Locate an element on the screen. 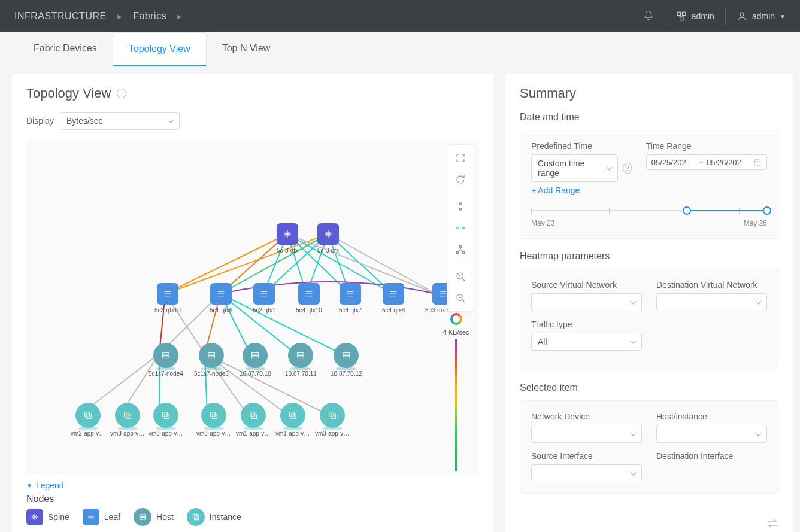 The image size is (800, 532). fullscreen-button is located at coordinates (460, 158).